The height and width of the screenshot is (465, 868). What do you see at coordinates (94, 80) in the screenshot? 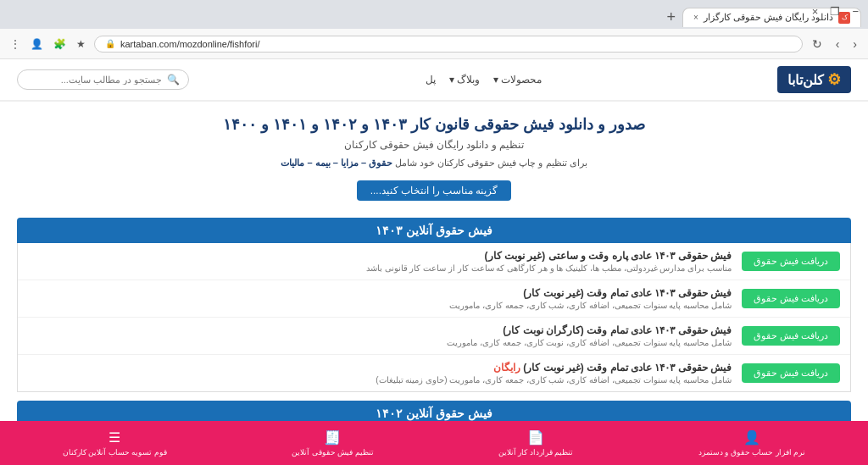
I see `search-input` at bounding box center [94, 80].